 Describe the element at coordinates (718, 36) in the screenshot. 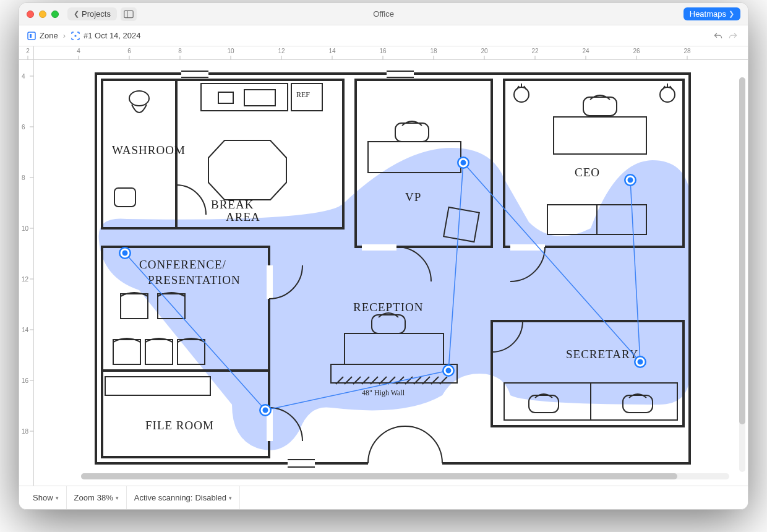

I see `undo-icon` at that location.